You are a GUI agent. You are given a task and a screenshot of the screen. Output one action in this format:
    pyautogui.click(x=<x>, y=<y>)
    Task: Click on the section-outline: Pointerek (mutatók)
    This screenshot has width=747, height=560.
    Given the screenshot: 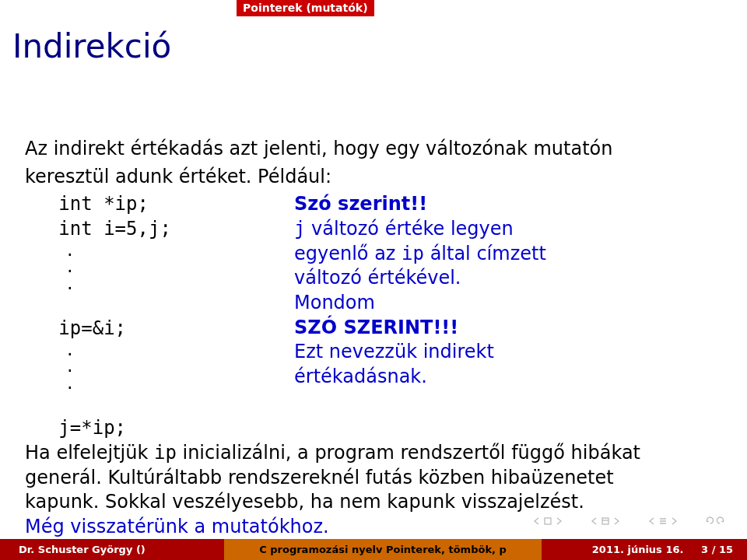 What is the action you would take?
    pyautogui.click(x=305, y=8)
    